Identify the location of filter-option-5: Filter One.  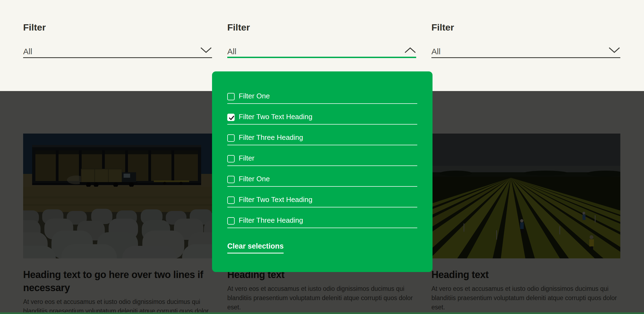
(322, 176).